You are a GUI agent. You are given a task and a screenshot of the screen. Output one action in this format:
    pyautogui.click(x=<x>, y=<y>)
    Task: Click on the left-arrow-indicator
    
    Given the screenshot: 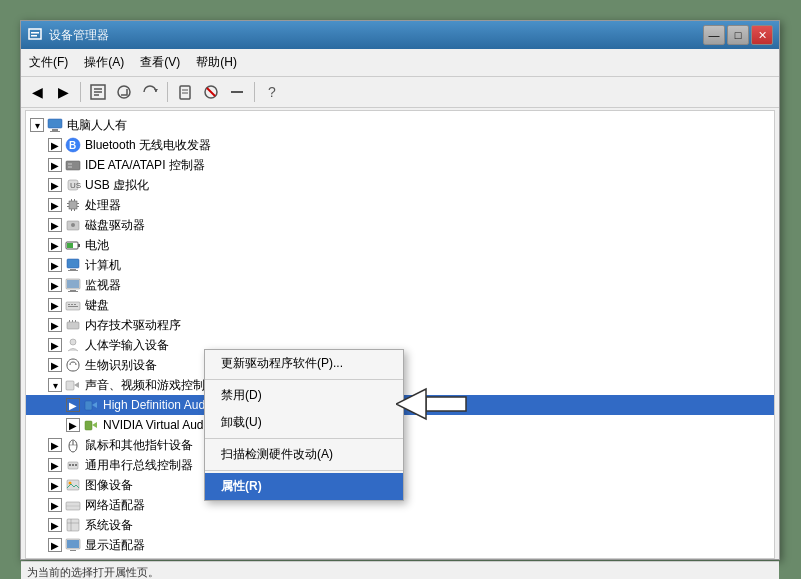 What is the action you would take?
    pyautogui.click(x=426, y=404)
    